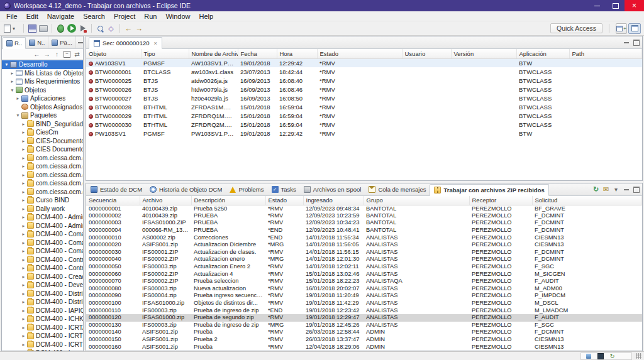  I want to click on win-maximize-icon, so click(615, 6).